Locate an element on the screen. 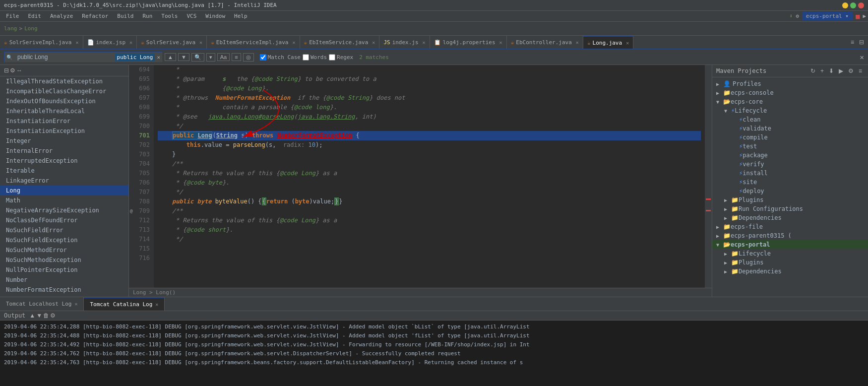 The width and height of the screenshot is (868, 386). sidebar-item-no-such-field-exc: NoSuchFieldException is located at coordinates (64, 240).